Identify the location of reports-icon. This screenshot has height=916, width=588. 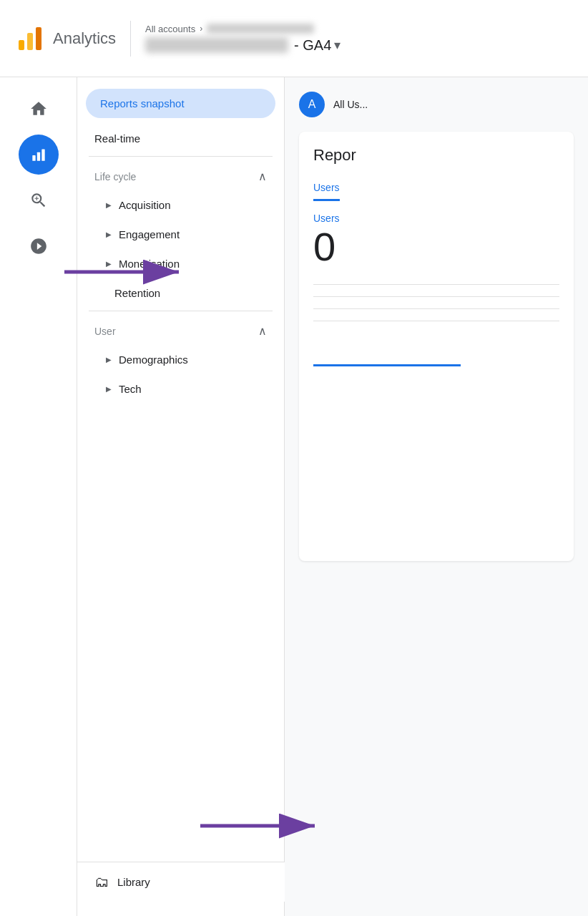
(39, 155).